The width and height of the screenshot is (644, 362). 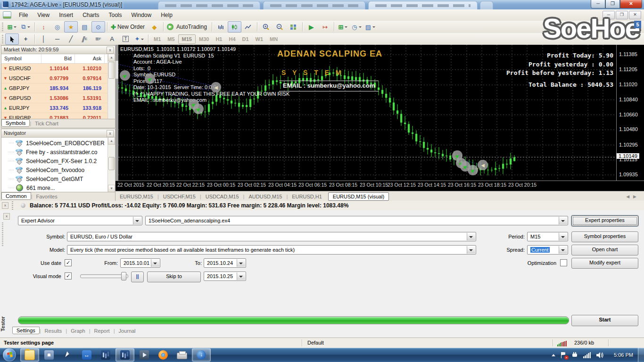 What do you see at coordinates (174, 277) in the screenshot?
I see `skip-to-button: Skip to` at bounding box center [174, 277].